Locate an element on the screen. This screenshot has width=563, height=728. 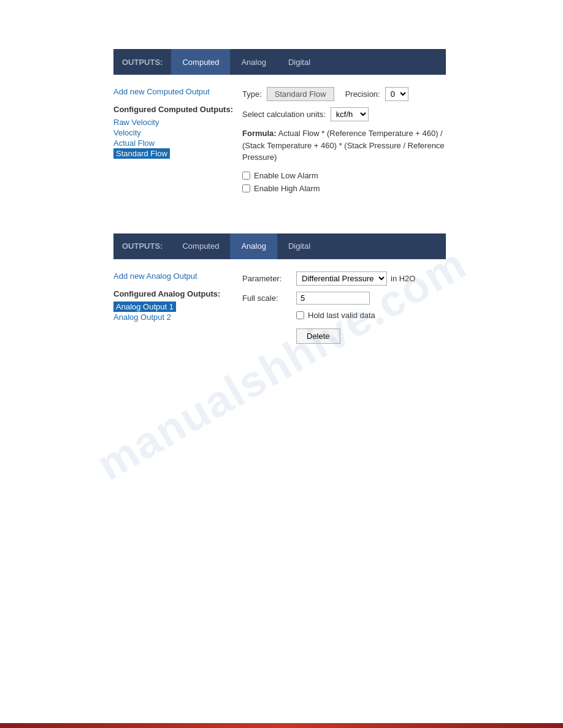
bottom-bar is located at coordinates (282, 726).